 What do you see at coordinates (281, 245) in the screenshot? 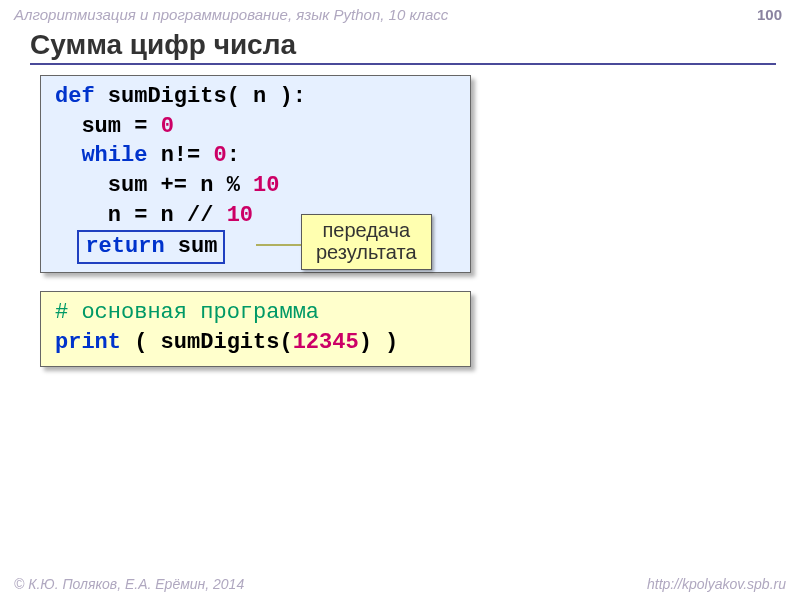
I see `callout-connector` at bounding box center [281, 245].